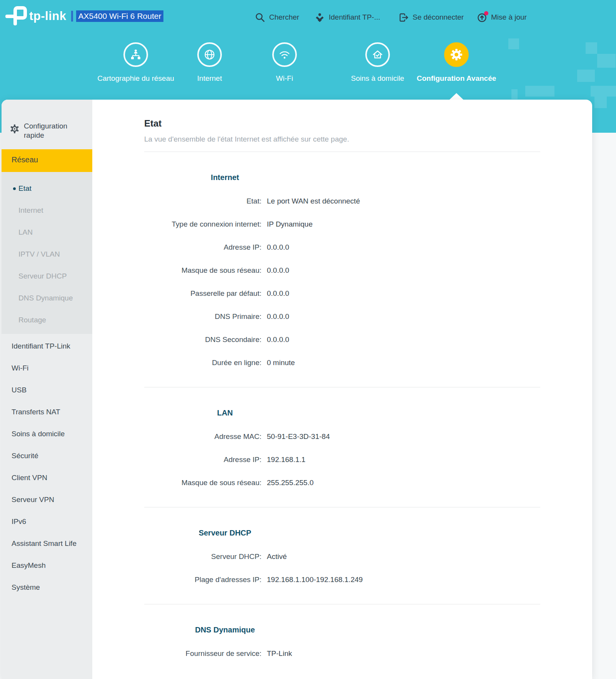  Describe the element at coordinates (456, 55) in the screenshot. I see `gear-icon` at that location.